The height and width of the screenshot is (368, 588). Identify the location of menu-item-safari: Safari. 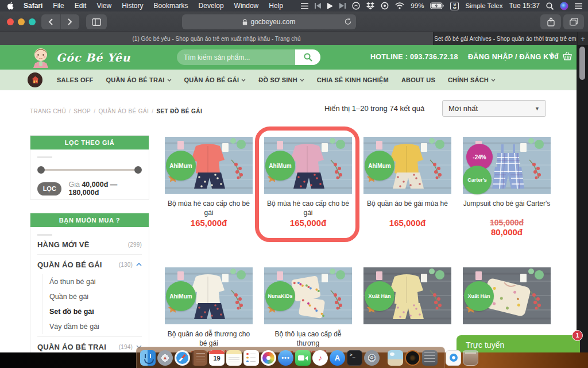
(33, 6).